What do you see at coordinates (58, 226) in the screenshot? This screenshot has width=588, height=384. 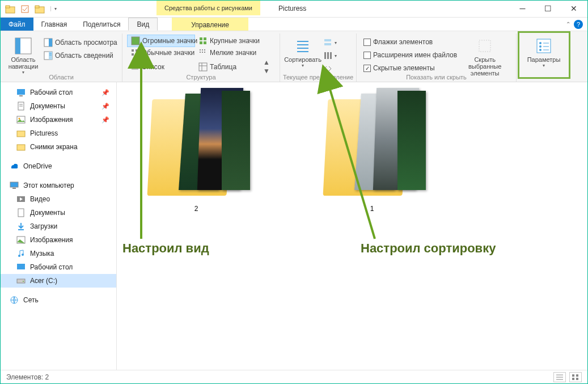 I see `nav-downloads: Загрузки` at bounding box center [58, 226].